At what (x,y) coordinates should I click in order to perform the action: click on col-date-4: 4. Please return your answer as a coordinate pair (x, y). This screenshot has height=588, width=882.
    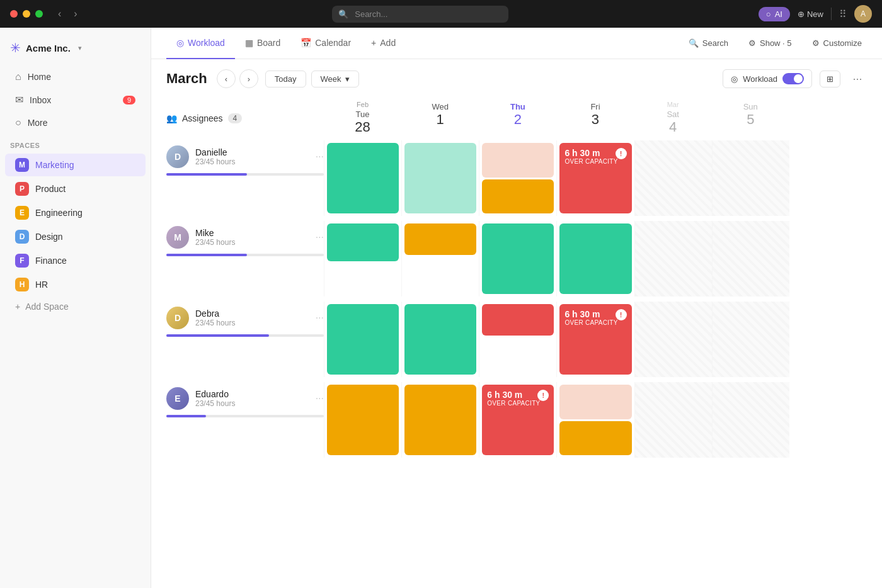
    Looking at the image, I should click on (673, 127).